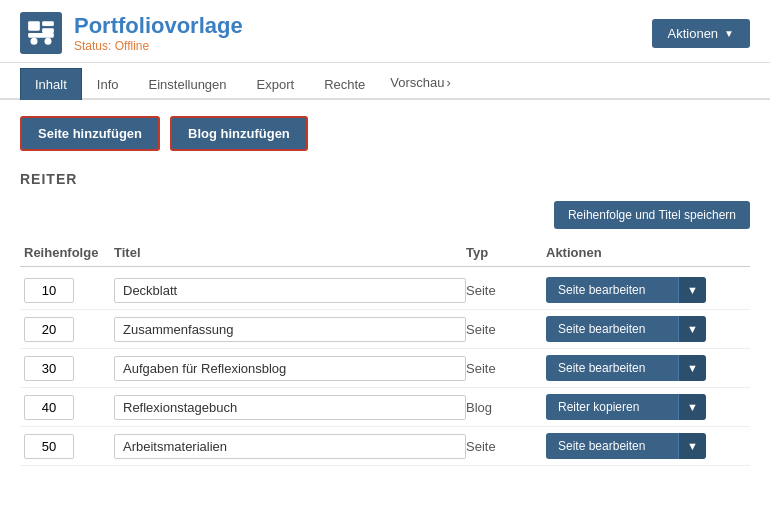 The image size is (770, 514). Describe the element at coordinates (385, 179) in the screenshot. I see `reiter-section-title: REITER` at that location.